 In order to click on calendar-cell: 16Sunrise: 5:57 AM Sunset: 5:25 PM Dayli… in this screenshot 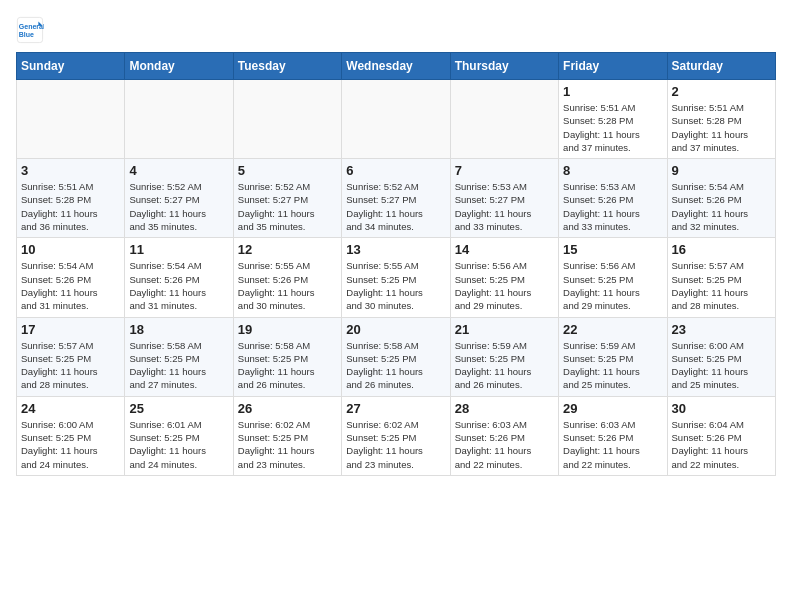, I will do `click(721, 278)`.